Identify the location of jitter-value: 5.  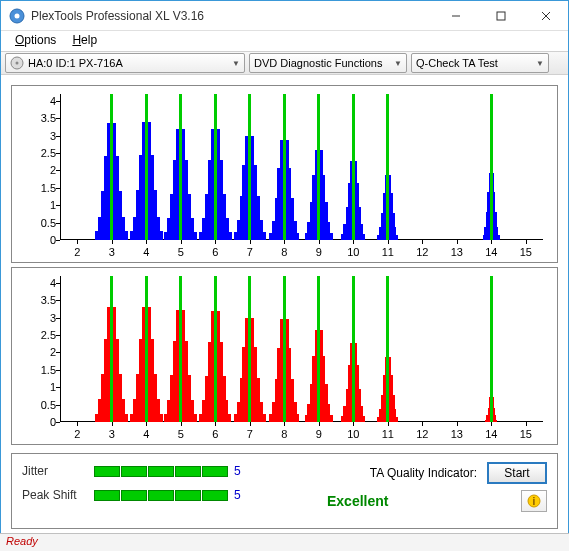
(242, 471).